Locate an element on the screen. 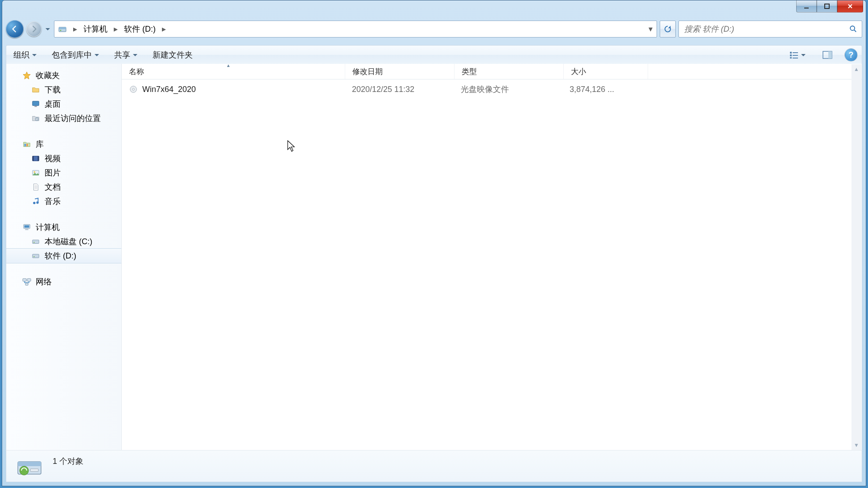 This screenshot has width=868, height=488. column-name: 名称 is located at coordinates (234, 71).